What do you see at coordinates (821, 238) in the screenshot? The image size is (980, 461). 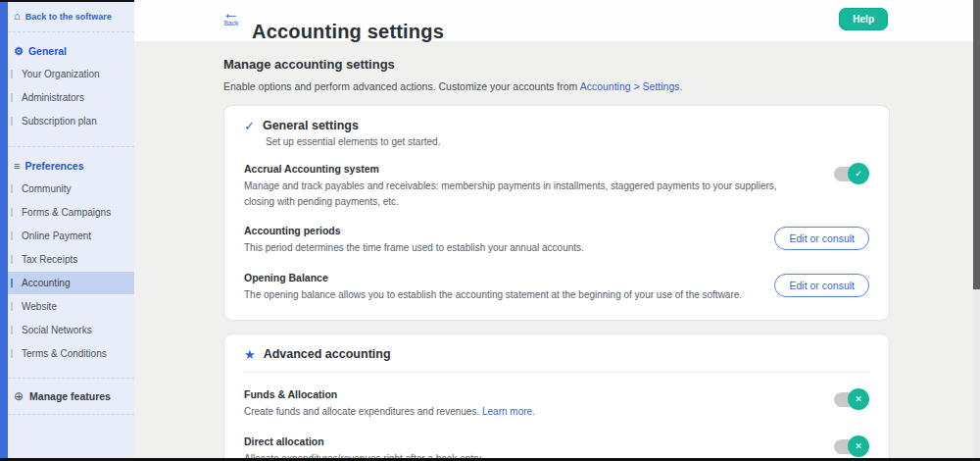 I see `edit-accounting-periods-button: Edit or consult` at bounding box center [821, 238].